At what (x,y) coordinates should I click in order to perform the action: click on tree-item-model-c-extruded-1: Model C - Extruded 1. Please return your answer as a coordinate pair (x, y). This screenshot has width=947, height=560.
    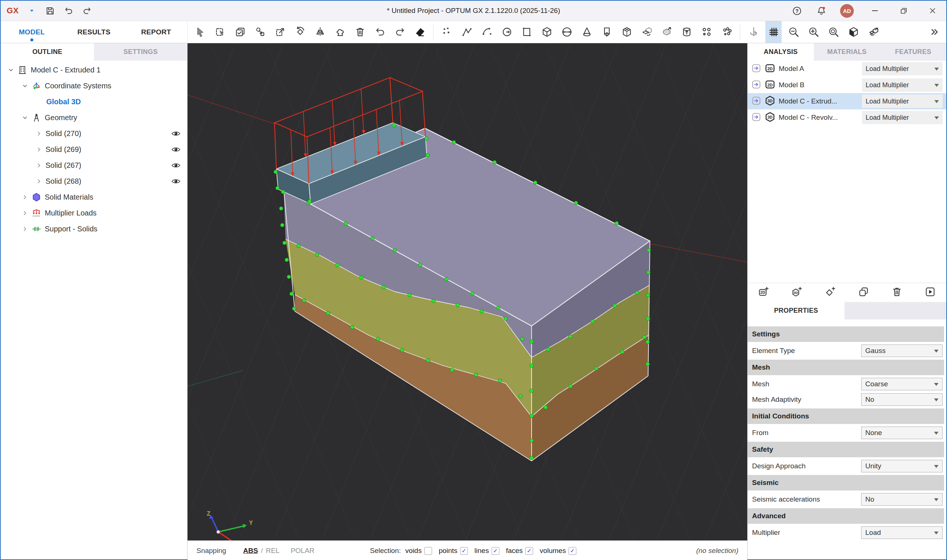
    Looking at the image, I should click on (94, 70).